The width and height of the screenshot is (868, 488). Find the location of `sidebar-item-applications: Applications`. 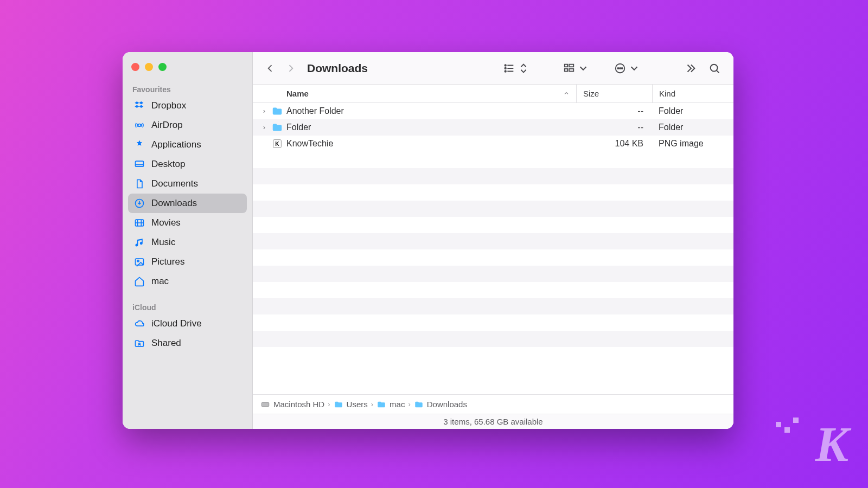

sidebar-item-applications: Applications is located at coordinates (188, 145).